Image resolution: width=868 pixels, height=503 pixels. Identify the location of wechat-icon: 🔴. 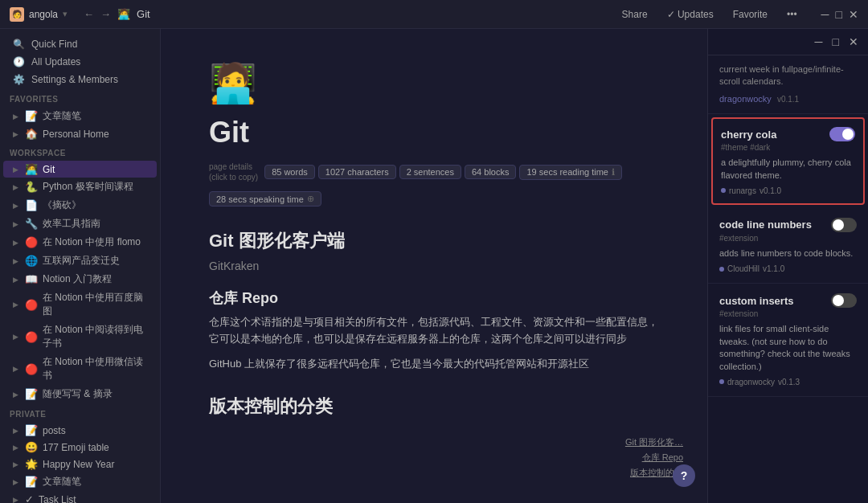
(31, 370).